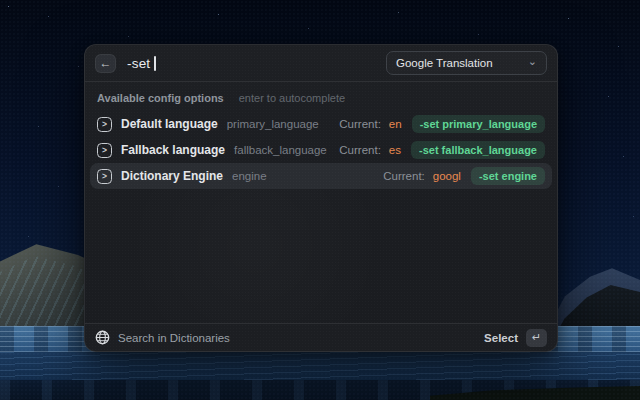 Image resolution: width=640 pixels, height=400 pixels. Describe the element at coordinates (292, 98) in the screenshot. I see `section-hint: enter to autocomplete` at that location.